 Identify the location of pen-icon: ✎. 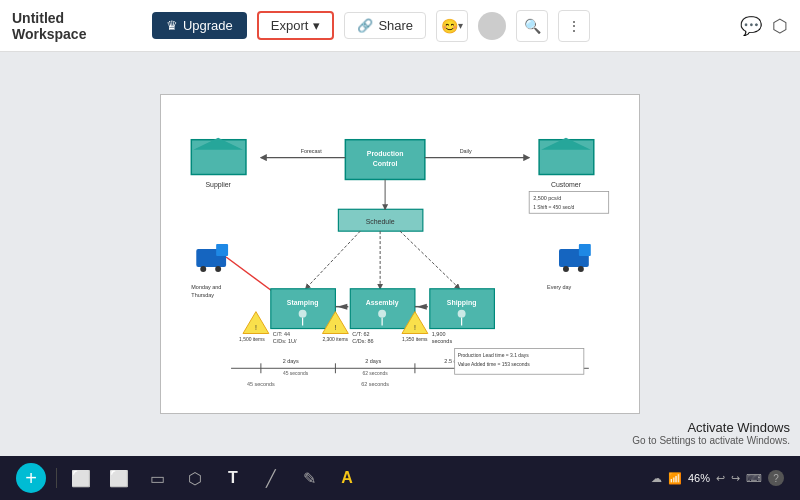
(310, 478).